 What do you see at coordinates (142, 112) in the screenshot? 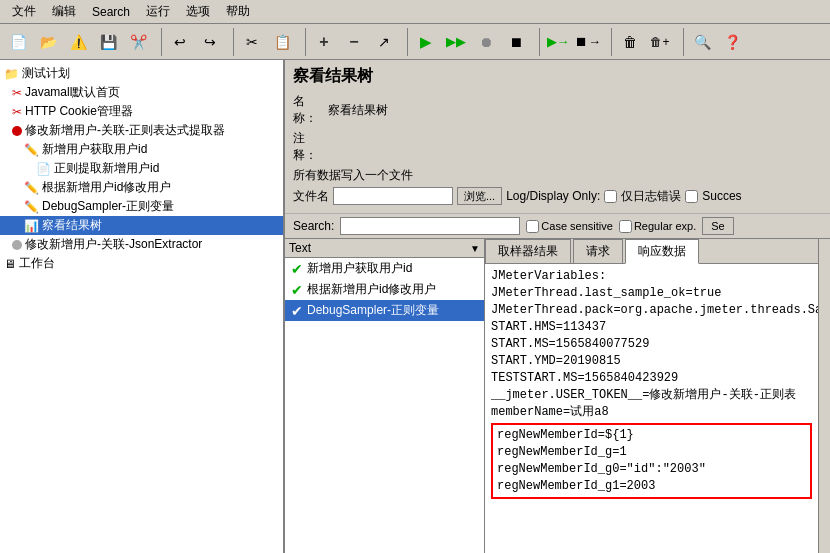
I see `tree-item-cookie: ✂ HTTP Cookie管理器` at bounding box center [142, 112].